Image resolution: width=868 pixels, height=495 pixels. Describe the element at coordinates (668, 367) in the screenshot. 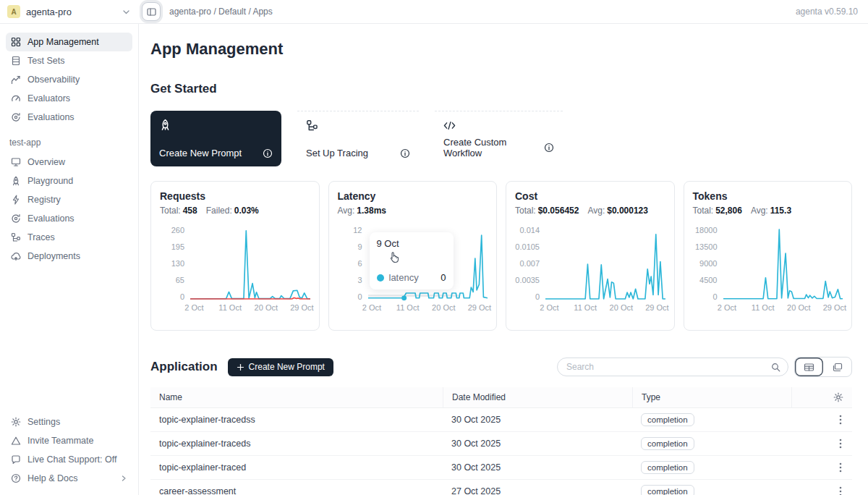

I see `search-input` at that location.